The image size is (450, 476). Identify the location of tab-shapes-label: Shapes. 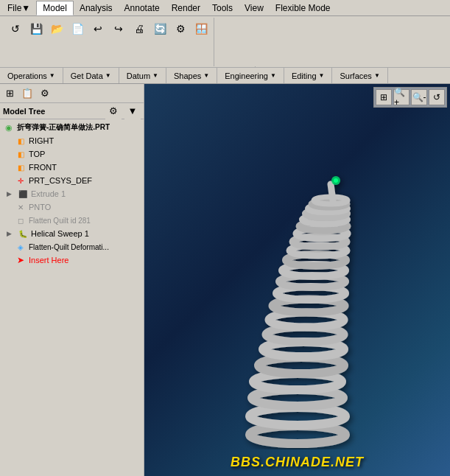
(187, 76).